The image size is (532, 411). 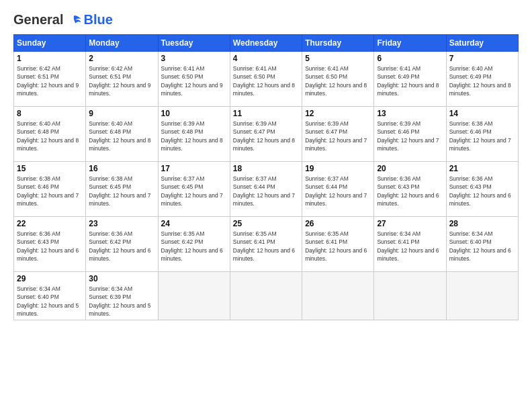 I want to click on day-cell: 5Sunrise: 6:41 AMSunset: 6:50 PMDaylight…, so click(x=339, y=79).